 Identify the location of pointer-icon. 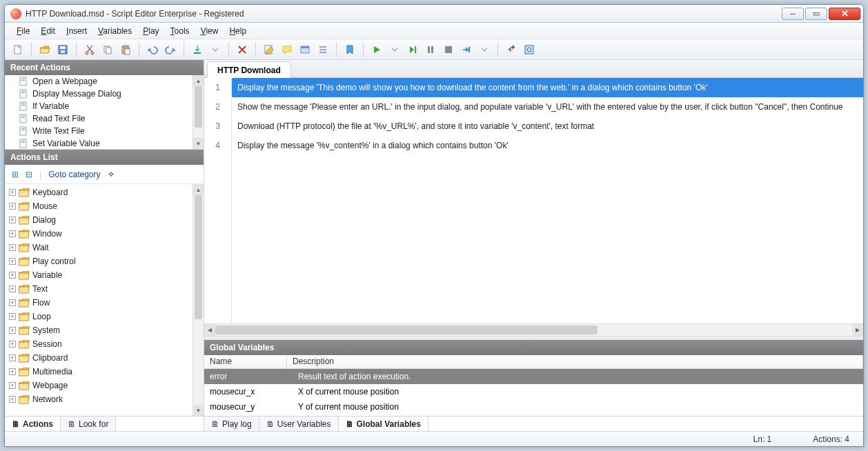
(511, 50).